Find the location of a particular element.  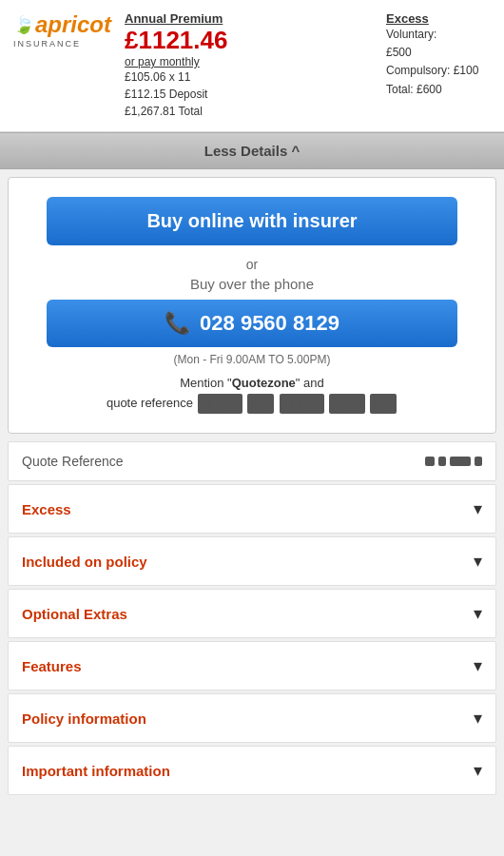

monthly-line3: £1,267.81 Total is located at coordinates (164, 111).